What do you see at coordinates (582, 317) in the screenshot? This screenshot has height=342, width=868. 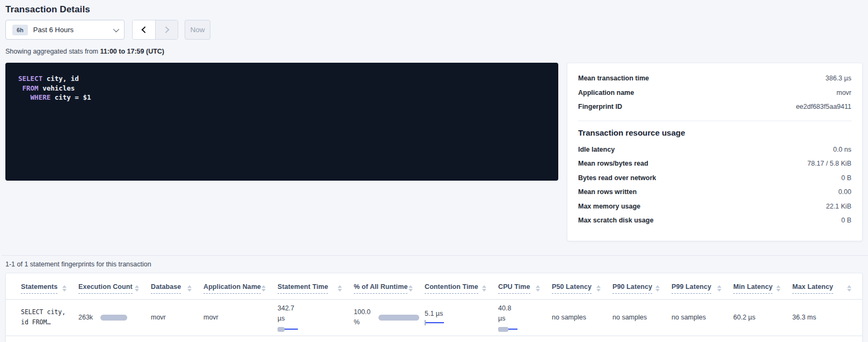 I see `cell-p50-latency: no samples` at bounding box center [582, 317].